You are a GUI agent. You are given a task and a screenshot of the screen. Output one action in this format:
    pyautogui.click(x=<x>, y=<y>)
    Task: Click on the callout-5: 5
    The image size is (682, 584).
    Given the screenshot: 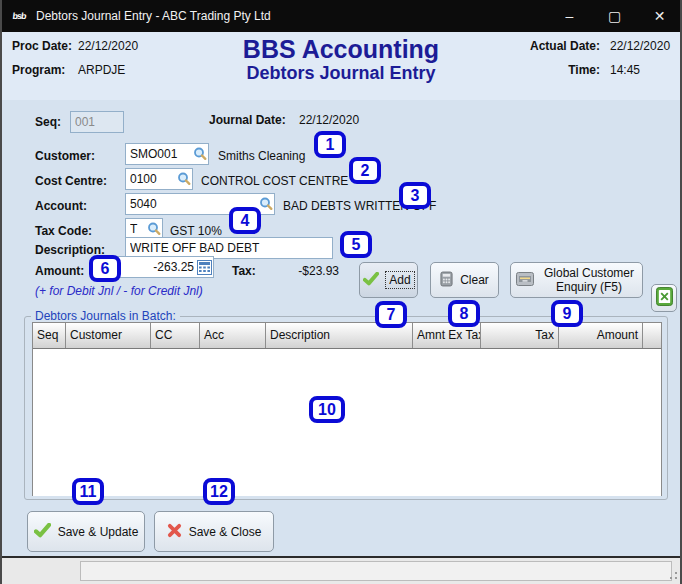 What is the action you would take?
    pyautogui.click(x=356, y=244)
    